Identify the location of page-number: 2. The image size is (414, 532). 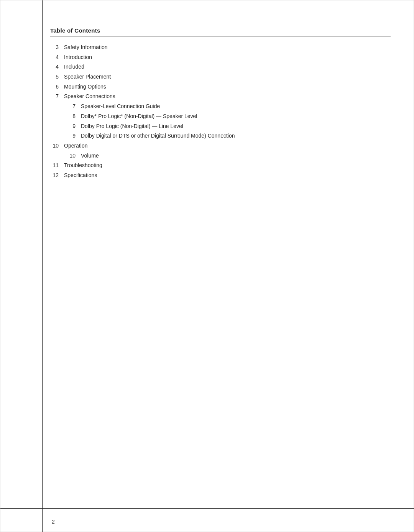
(53, 522).